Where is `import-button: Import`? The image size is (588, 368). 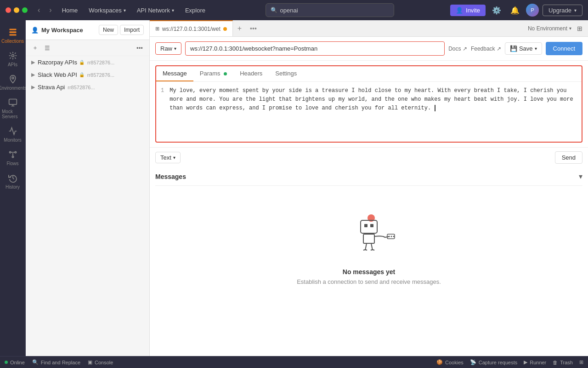 import-button: Import is located at coordinates (132, 30).